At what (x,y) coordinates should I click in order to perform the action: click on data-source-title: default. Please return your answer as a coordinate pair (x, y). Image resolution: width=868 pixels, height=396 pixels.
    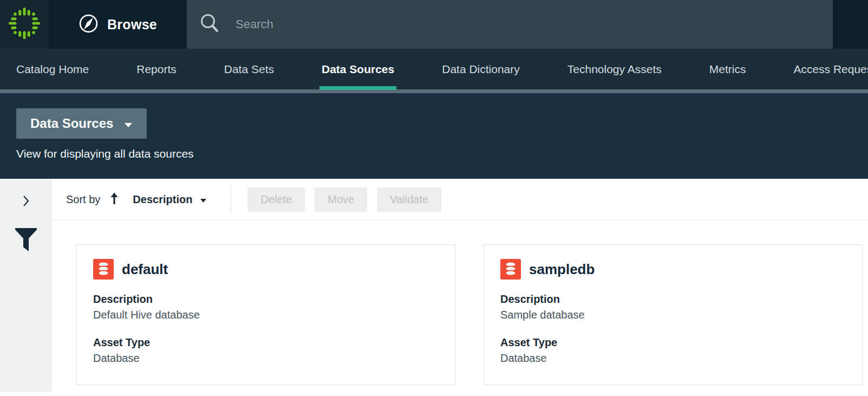
    Looking at the image, I should click on (145, 270).